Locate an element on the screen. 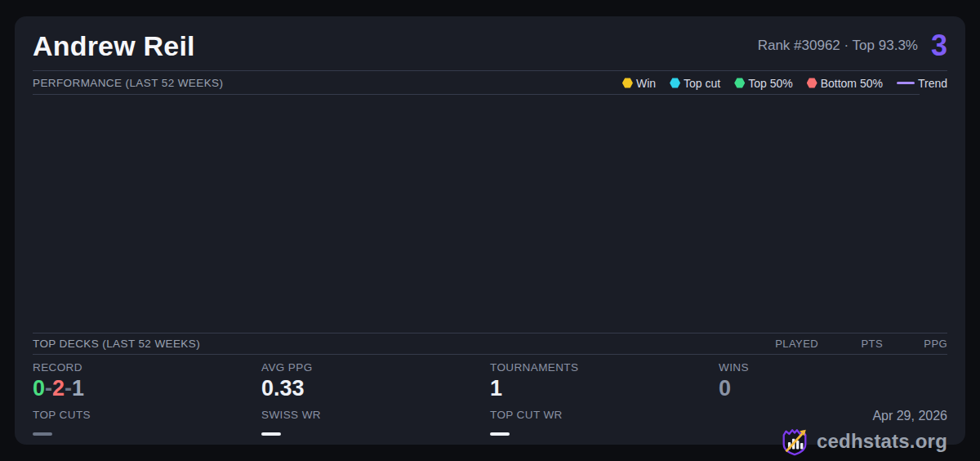 The width and height of the screenshot is (980, 461). top-cuts-empty-value is located at coordinates (42, 434).